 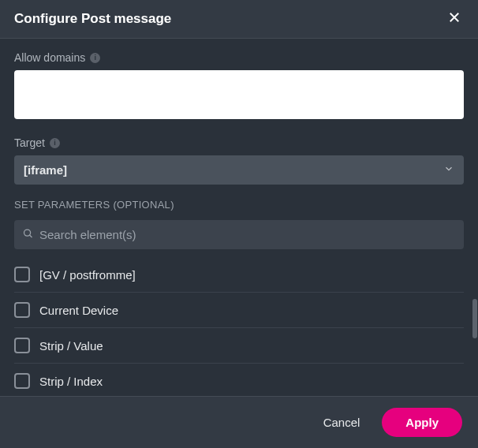 I want to click on search-input, so click(x=239, y=235).